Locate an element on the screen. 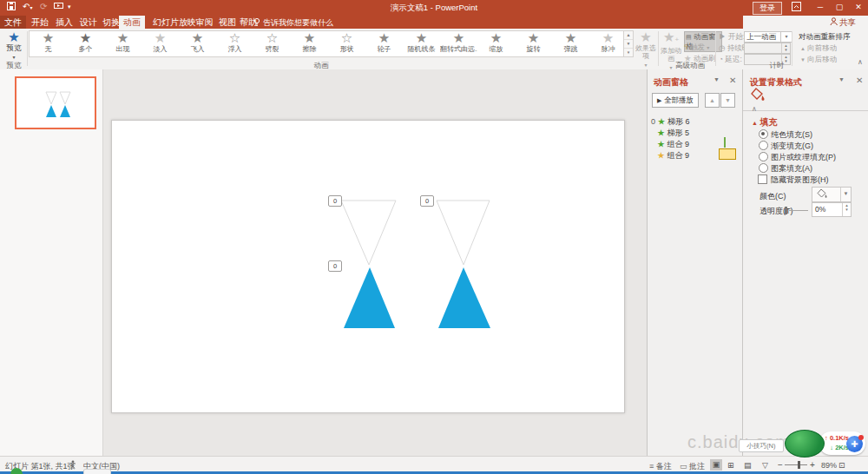 This screenshot has width=868, height=474. undo-icon: ↶▾ is located at coordinates (28, 7).